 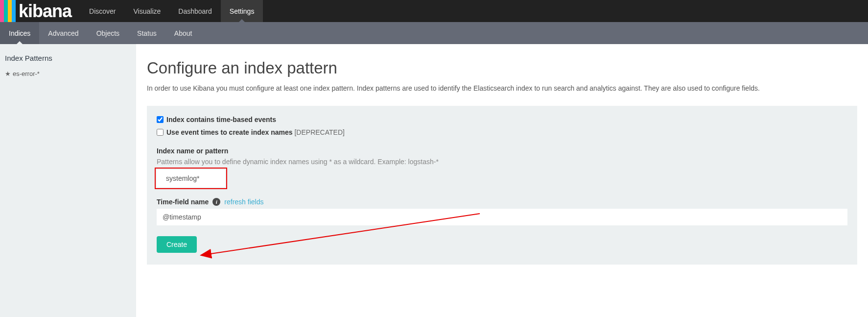 I want to click on sub-nav: Indices Advanced Objects Status About, so click(x=434, y=33).